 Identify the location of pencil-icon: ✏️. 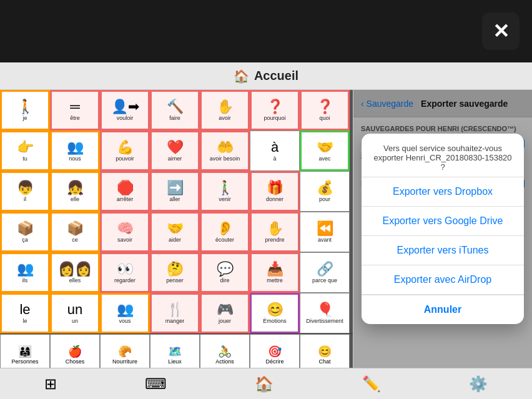
(372, 384).